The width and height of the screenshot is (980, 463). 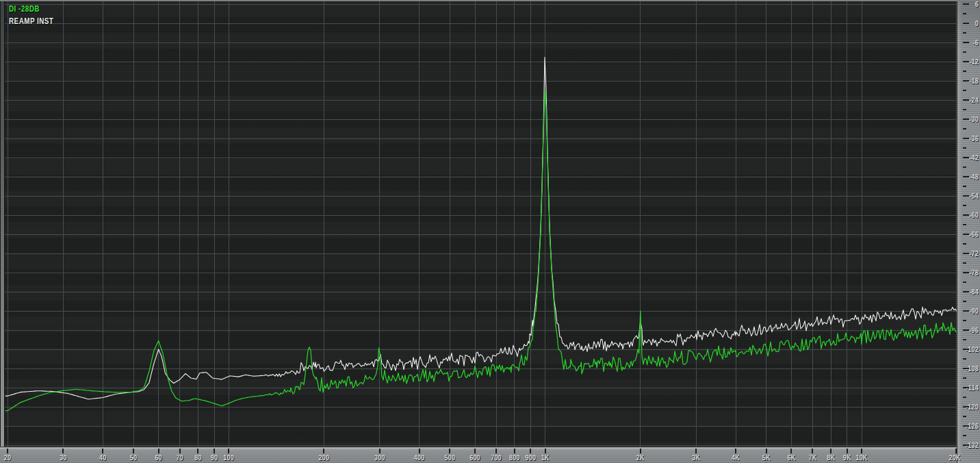 I want to click on freq-tick-label: 70, so click(x=179, y=458).